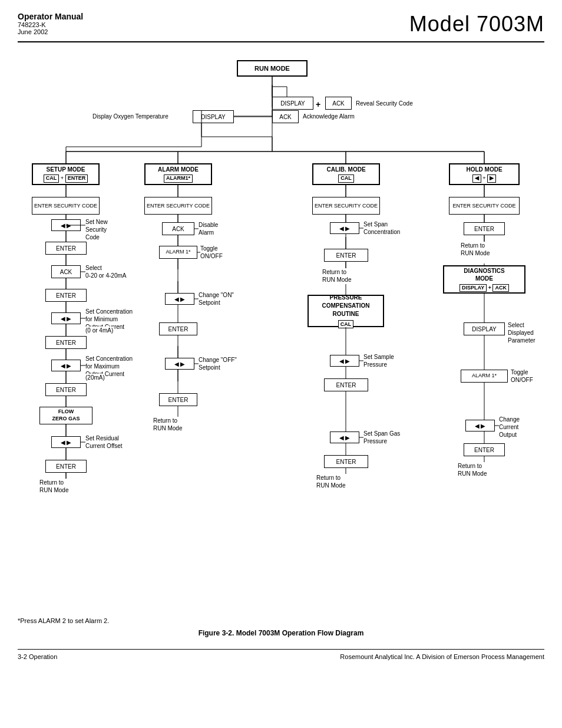 The image size is (562, 728). Describe the element at coordinates (97, 230) in the screenshot. I see `set-new-security-label: Set New Security Code` at that location.